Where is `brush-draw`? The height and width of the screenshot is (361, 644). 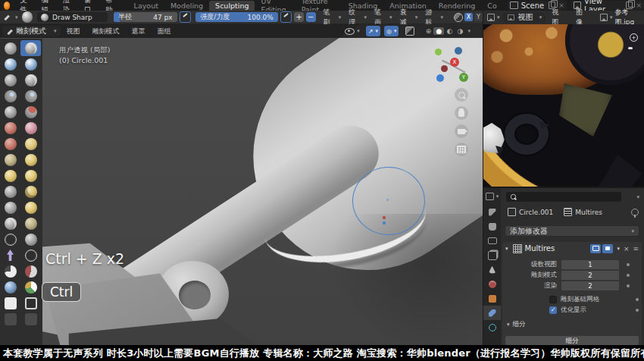 brush-draw is located at coordinates (11, 49).